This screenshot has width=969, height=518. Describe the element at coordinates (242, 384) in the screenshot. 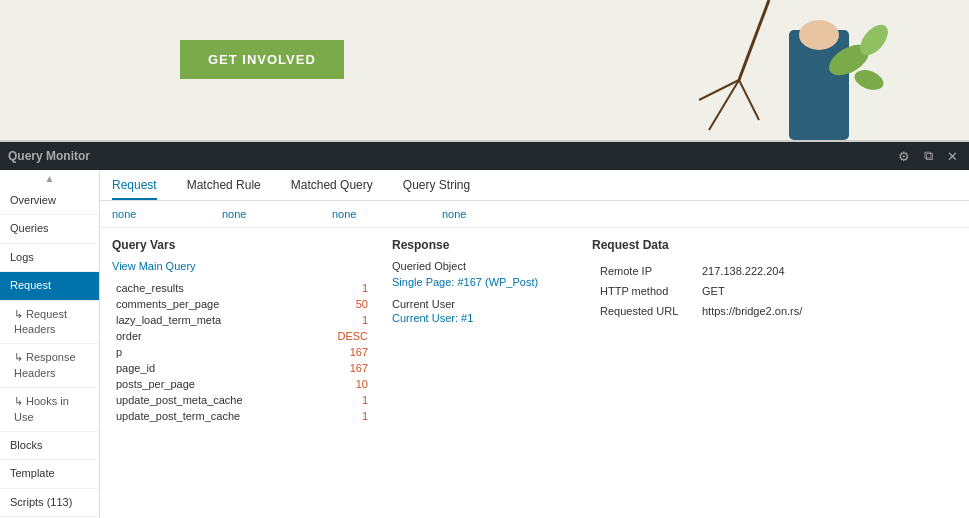

I see `table-row: posts_per_page10` at that location.